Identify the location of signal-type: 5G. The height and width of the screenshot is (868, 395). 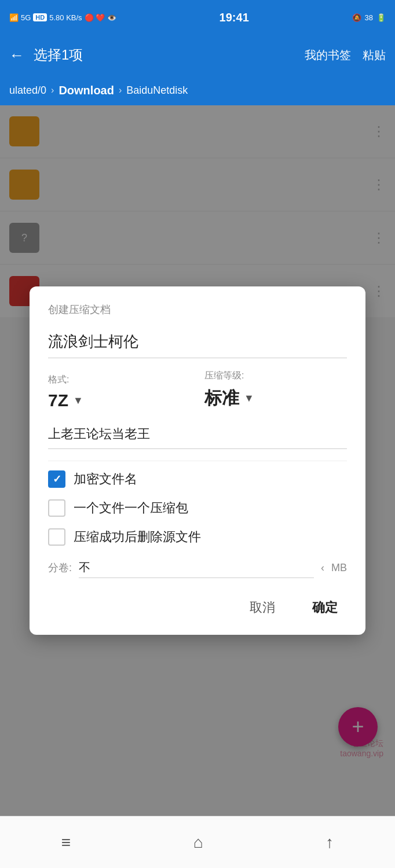
(25, 17).